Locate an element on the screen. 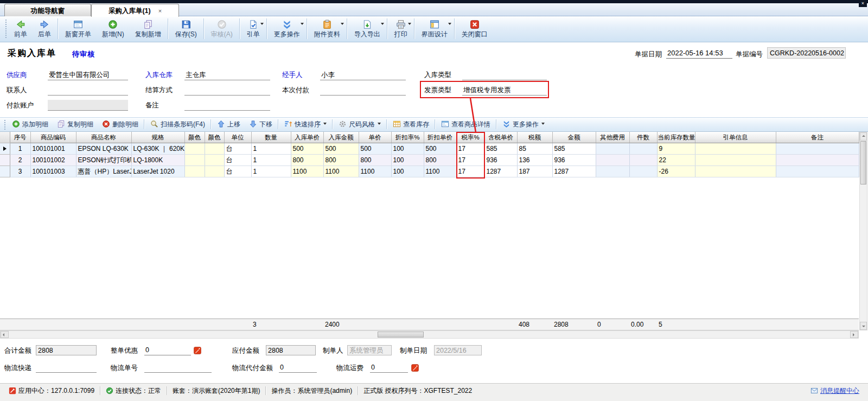 Image resolution: width=868 pixels, height=401 pixels. view-stock-button: 查看库存 is located at coordinates (411, 124).